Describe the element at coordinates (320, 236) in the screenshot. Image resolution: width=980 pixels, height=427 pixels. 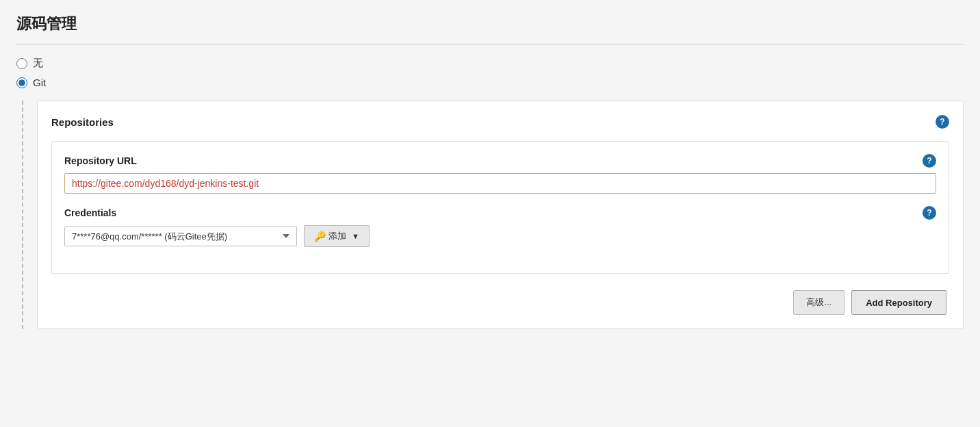
I see `key-icon: 🔑` at that location.